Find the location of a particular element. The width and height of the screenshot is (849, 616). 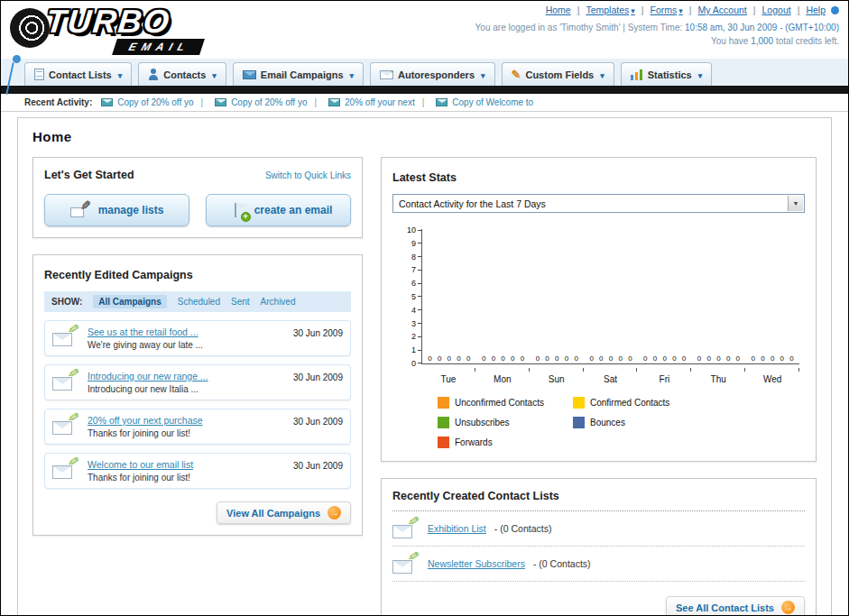

chart-values-row: 00000000000000000000000000000000000 is located at coordinates (611, 359).